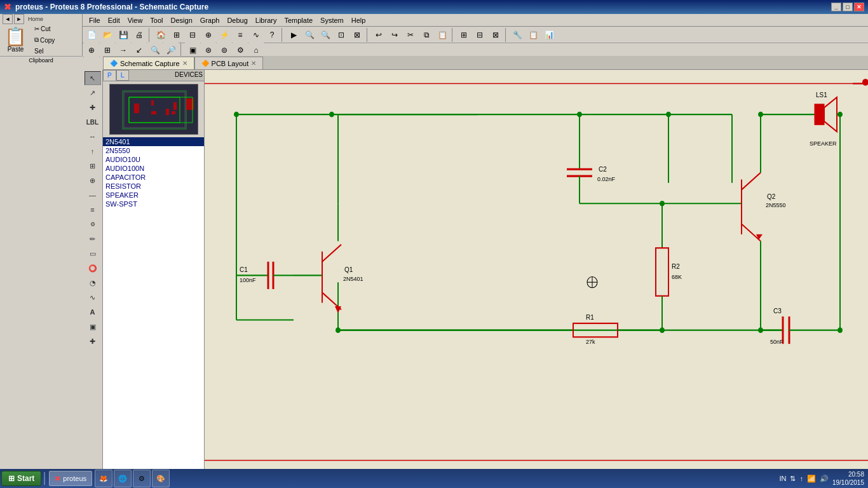 The image size is (868, 488). I want to click on save-btn: 💾, so click(123, 35).